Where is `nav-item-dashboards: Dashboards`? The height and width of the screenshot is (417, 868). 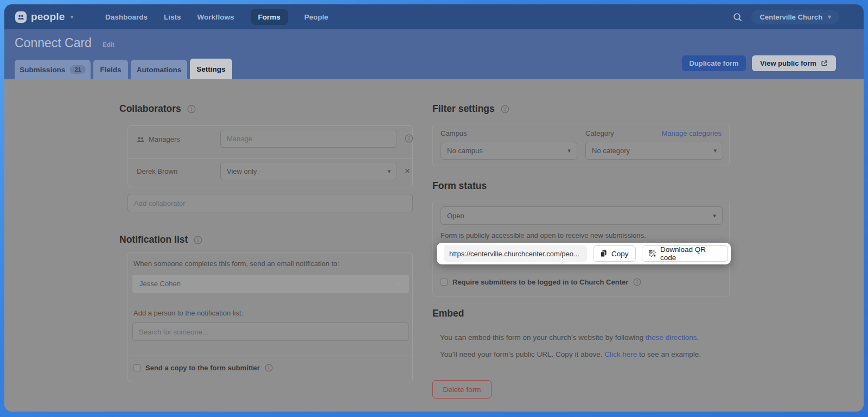 nav-item-dashboards: Dashboards is located at coordinates (126, 17).